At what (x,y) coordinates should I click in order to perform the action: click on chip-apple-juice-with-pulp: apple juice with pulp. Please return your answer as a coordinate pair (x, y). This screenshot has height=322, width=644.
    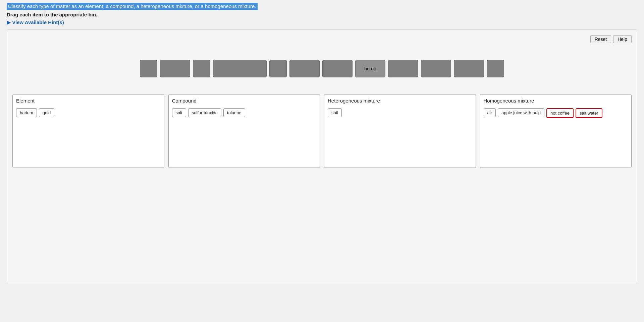
    Looking at the image, I should click on (521, 113).